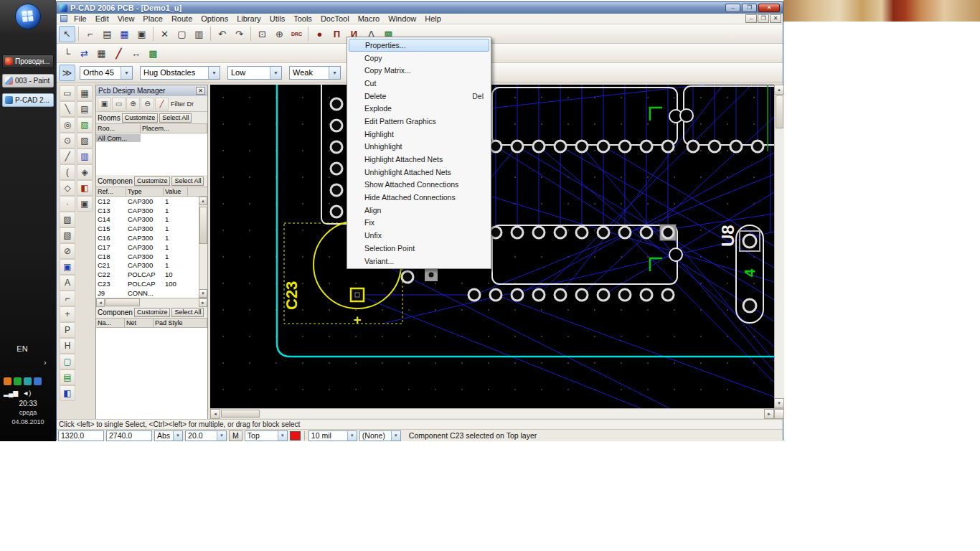  What do you see at coordinates (420, 8) in the screenshot?
I see `titlebar: P-CAD 2006 PCB - [Demo1_u] – ❐ ✕` at bounding box center [420, 8].